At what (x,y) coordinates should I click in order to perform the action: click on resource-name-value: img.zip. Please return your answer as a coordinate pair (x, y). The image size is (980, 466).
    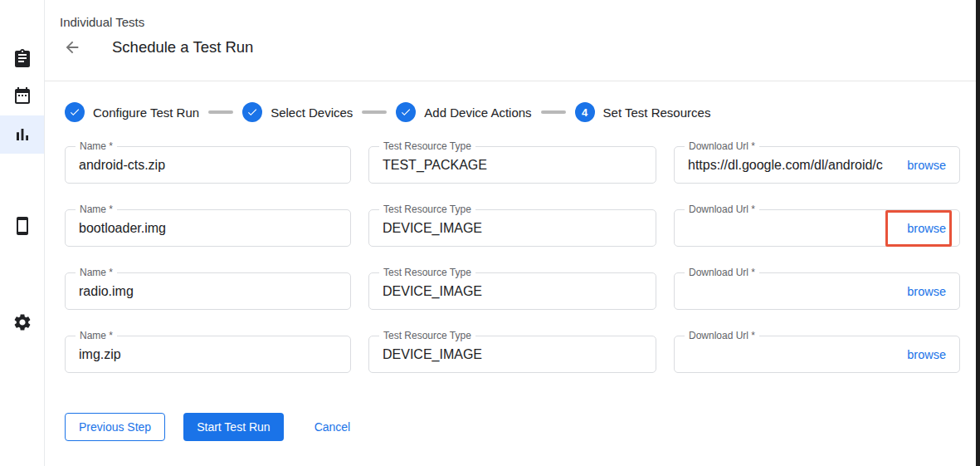
    Looking at the image, I should click on (209, 354).